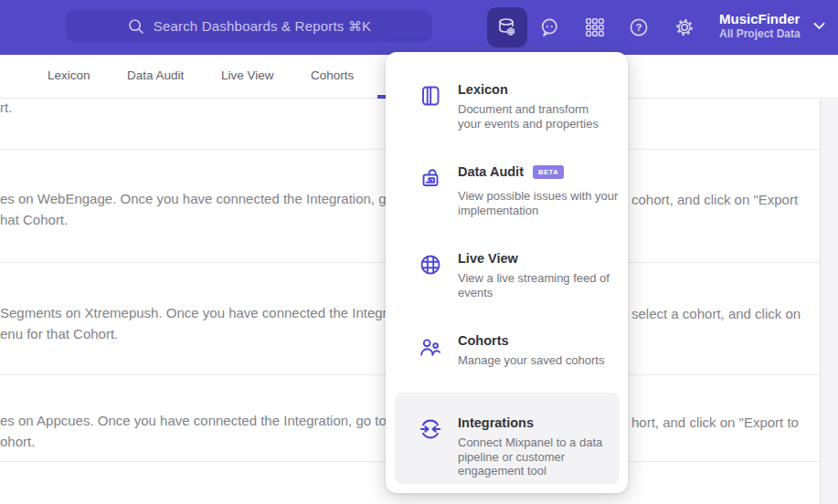 The image size is (838, 504). What do you see at coordinates (595, 27) in the screenshot?
I see `apps-grid-button` at bounding box center [595, 27].